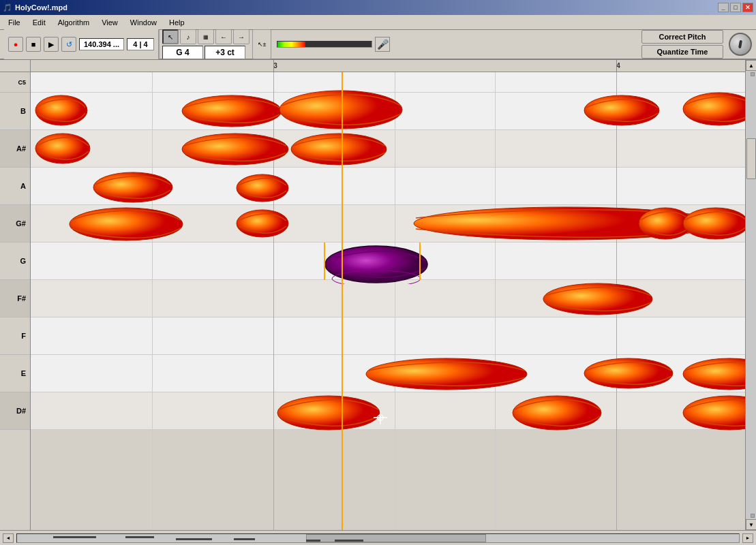 The image size is (756, 545). I want to click on pitch-tool-button: ♪, so click(188, 37).